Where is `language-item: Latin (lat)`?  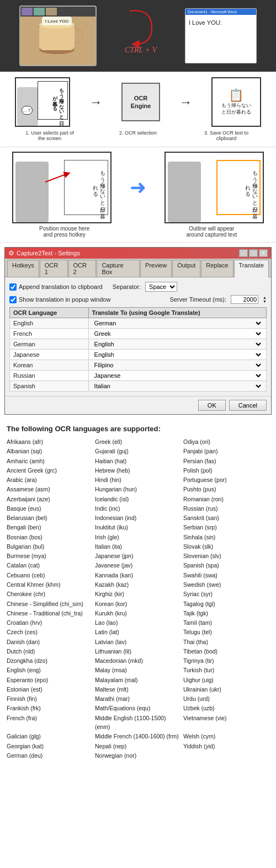
language-item: Latin (lat) is located at coordinates (138, 632).